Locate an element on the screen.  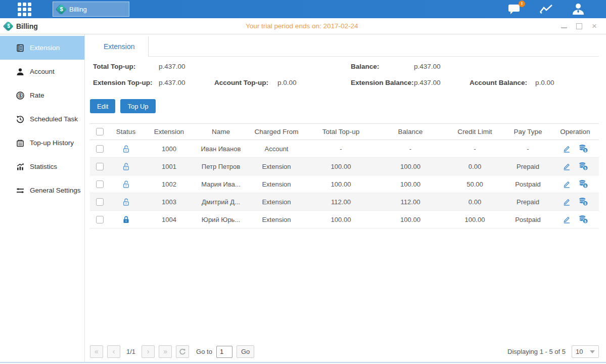
prev-page-button: ‹ is located at coordinates (114, 352).